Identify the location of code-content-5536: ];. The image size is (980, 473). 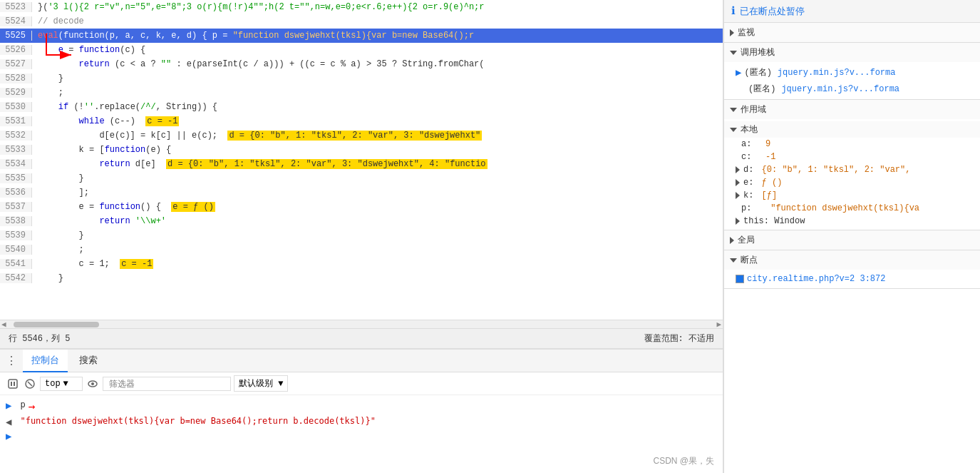
(61, 193).